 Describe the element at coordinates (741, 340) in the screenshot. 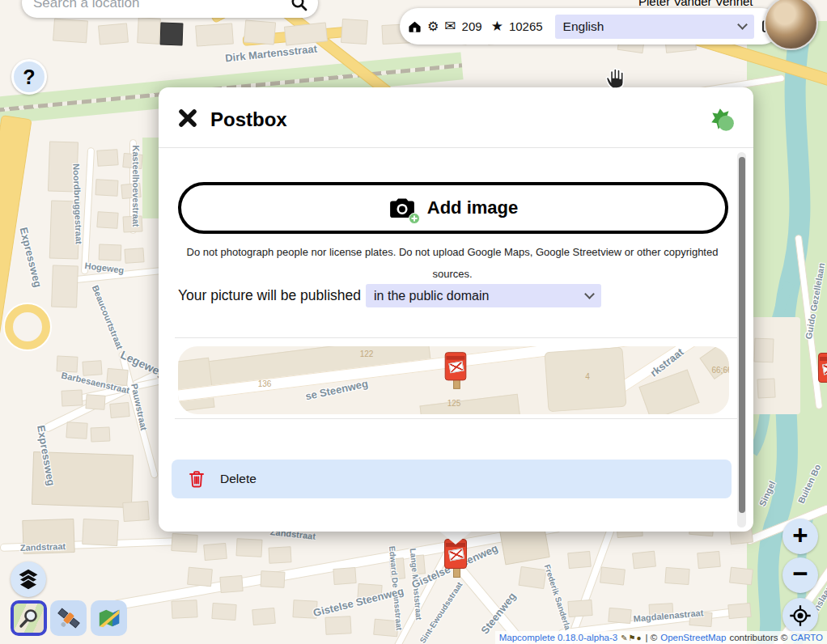

I see `dialog-scrollbar` at that location.